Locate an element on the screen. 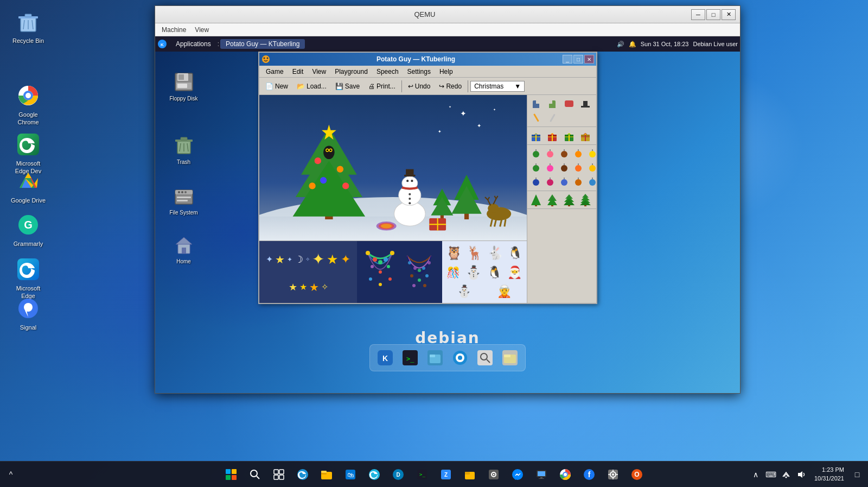  big-star-1: ★ is located at coordinates (333, 260).